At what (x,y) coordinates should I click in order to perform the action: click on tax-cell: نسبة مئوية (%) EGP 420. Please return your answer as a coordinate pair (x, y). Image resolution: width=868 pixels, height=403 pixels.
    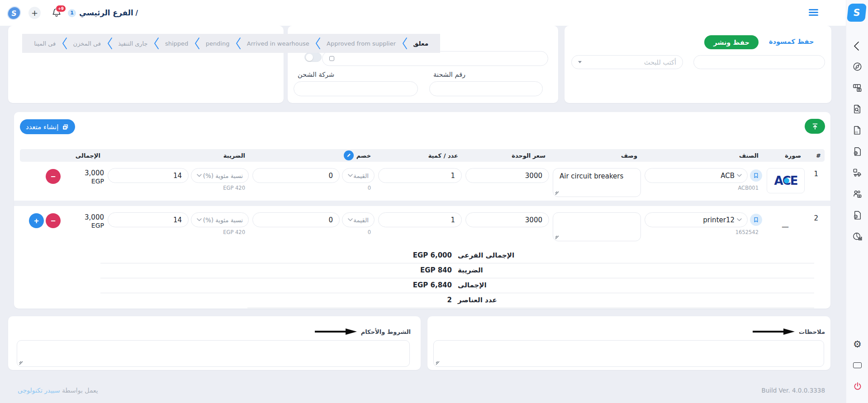
    Looking at the image, I should click on (178, 225).